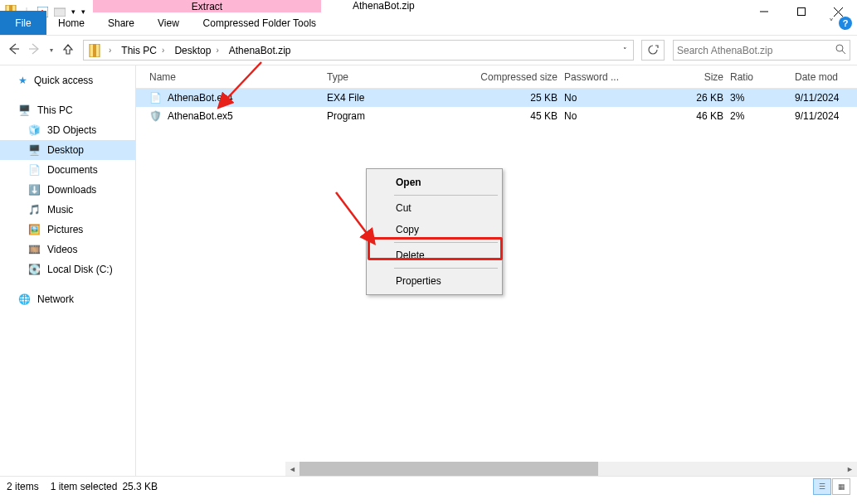 Image resolution: width=857 pixels, height=504 pixels. I want to click on help-icon: ?, so click(845, 23).